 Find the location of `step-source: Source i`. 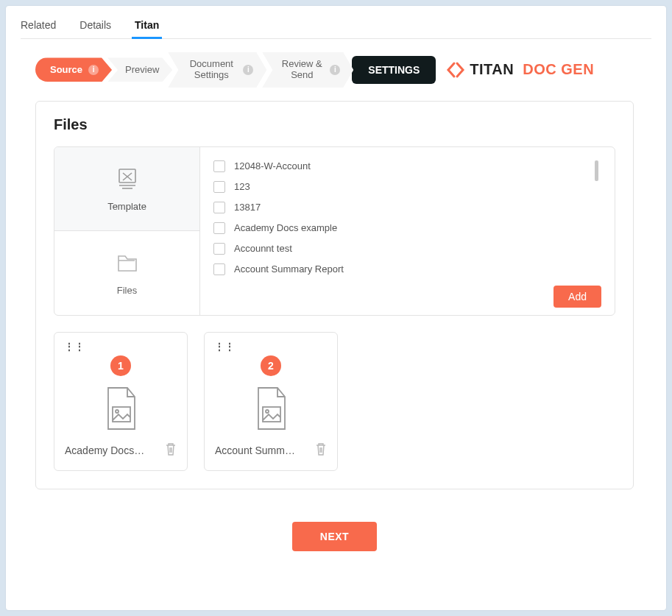

step-source: Source i is located at coordinates (74, 69).